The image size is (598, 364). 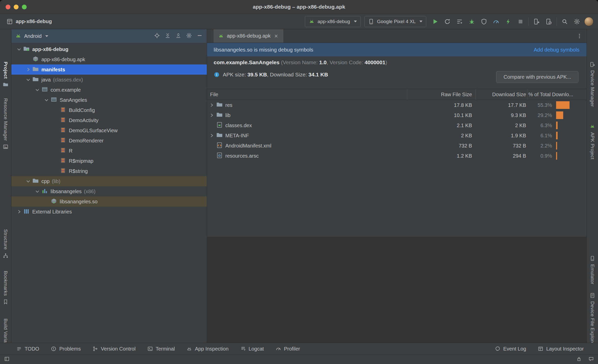 I want to click on tool-window-button-layout-inspector: Layout Inspector, so click(x=561, y=349).